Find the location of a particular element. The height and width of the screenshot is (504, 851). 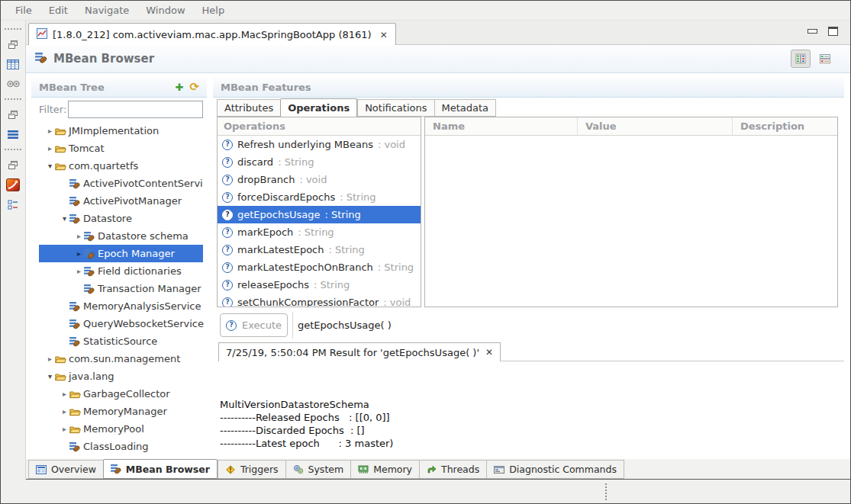

tree-item: ▸GarbageCollector is located at coordinates (121, 393).